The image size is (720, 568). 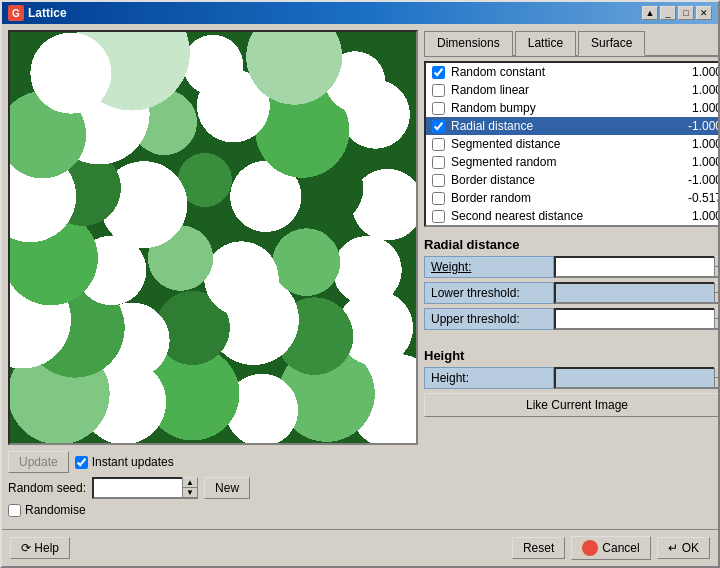 What do you see at coordinates (438, 198) in the screenshot?
I see `border-random-checkbox` at bounding box center [438, 198].